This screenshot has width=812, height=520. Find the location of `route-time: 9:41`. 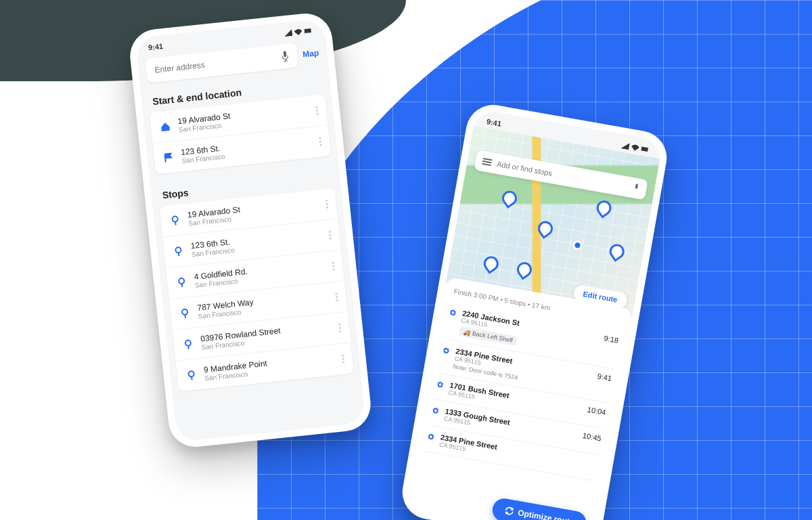

route-time: 9:41 is located at coordinates (605, 377).